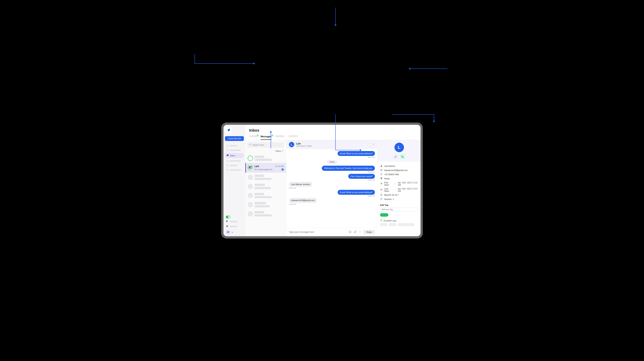 Image resolution: width=644 pixels, height=361 pixels. Describe the element at coordinates (384, 215) in the screenshot. I see `tag-pill` at that location.